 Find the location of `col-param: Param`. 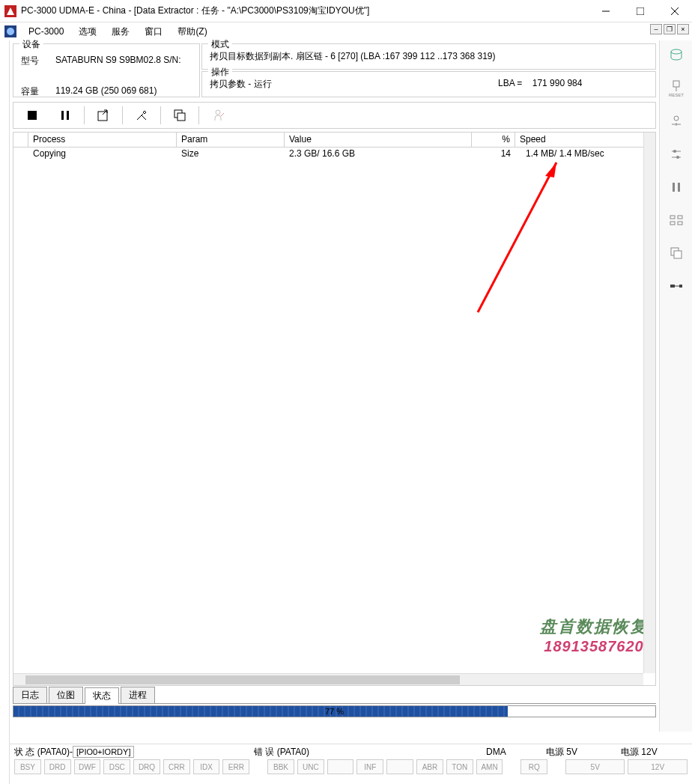

col-param: Param is located at coordinates (231, 139).